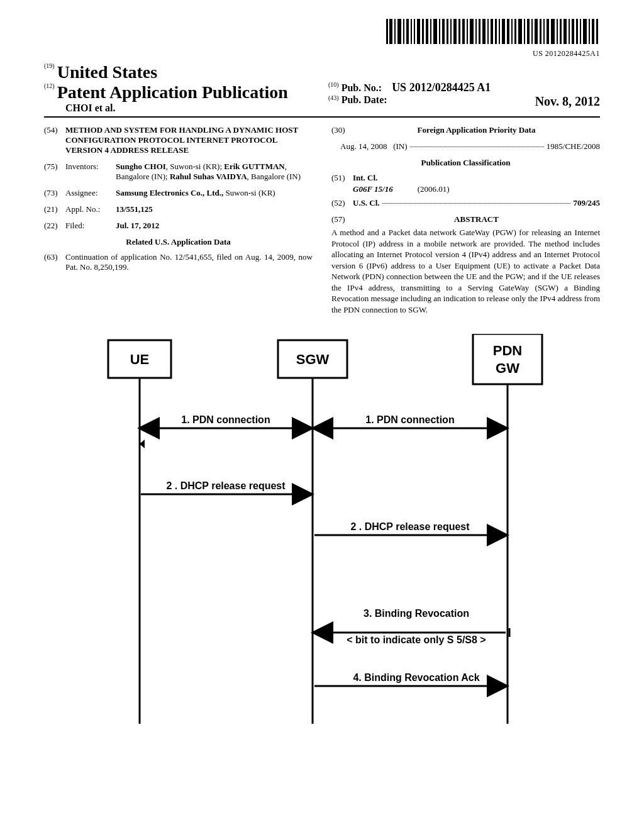 The width and height of the screenshot is (644, 830). Describe the element at coordinates (214, 193) in the screenshot. I see `assignee-value: Samsung Electronics Co., Ltd., Suwon-si …` at that location.